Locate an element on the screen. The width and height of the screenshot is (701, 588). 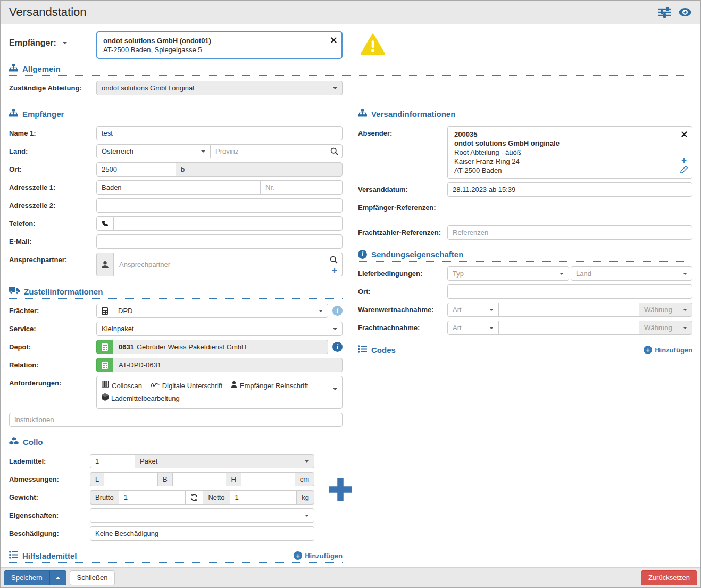
goods-value-amount-input is located at coordinates (569, 309).